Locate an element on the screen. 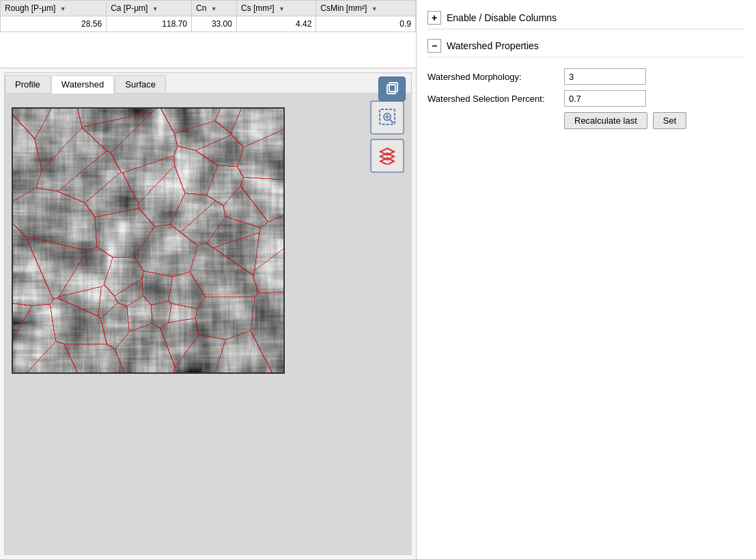 The image size is (756, 559). zoom-icon is located at coordinates (387, 118).